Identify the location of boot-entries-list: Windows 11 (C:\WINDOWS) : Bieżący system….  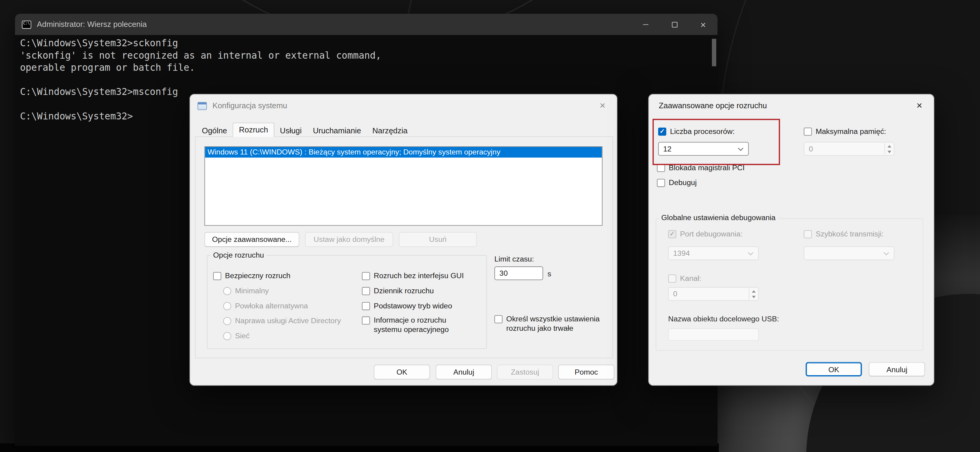
(403, 186).